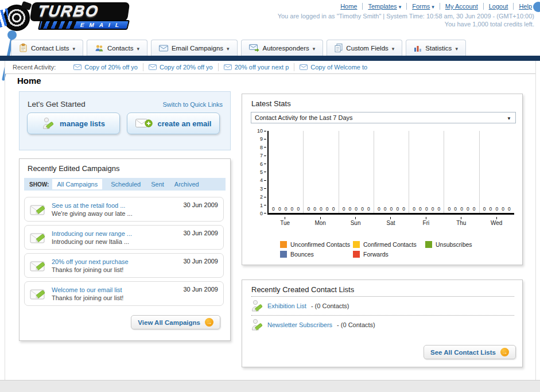 The height and width of the screenshot is (392, 540). Describe the element at coordinates (436, 48) in the screenshot. I see `tab-statistics: Statistics` at that location.